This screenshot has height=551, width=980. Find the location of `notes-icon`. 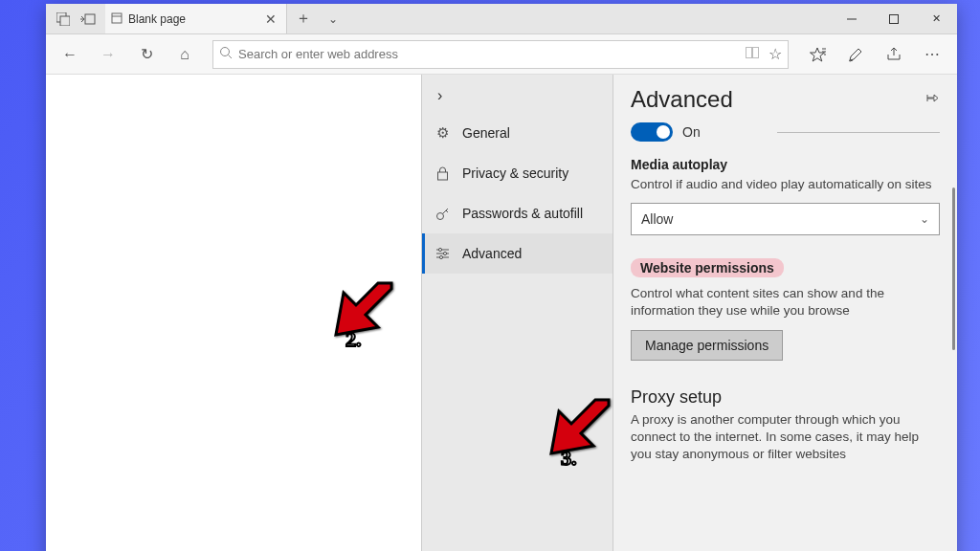

notes-icon is located at coordinates (856, 55).